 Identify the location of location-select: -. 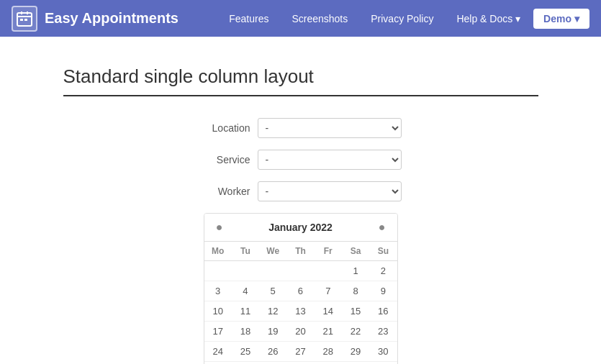
(330, 128).